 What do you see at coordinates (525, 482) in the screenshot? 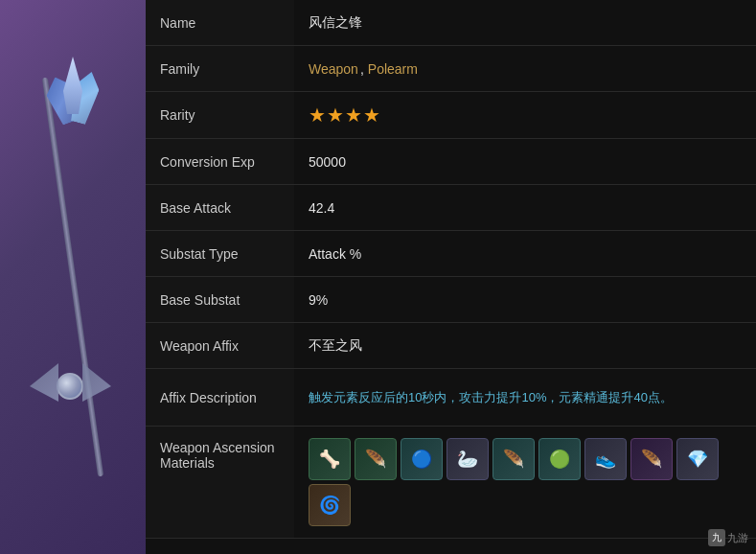
I see `materials-value: 🦴 🪶 🔵 🦢 🪶 🟢 👟 🪶 💎 🌀` at bounding box center [525, 482].